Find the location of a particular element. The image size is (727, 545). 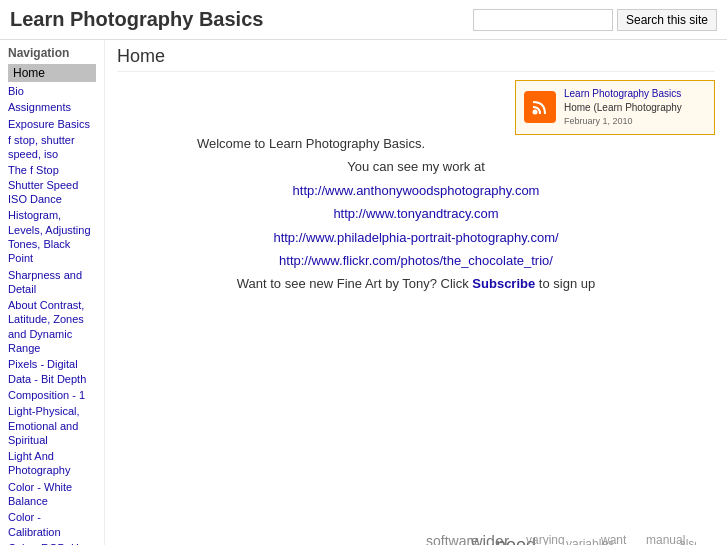

search-button: Search this site is located at coordinates (667, 20).